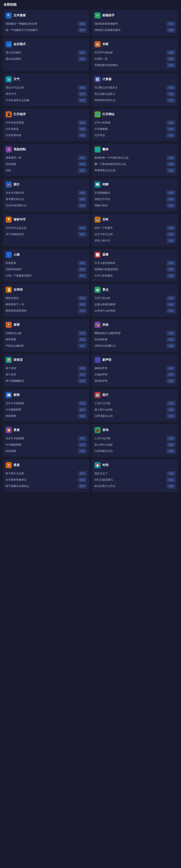 This screenshot has height=868, width=181. What do you see at coordinates (130, 270) in the screenshot?
I see `skill-text: 招商银行的股息情况` at bounding box center [130, 270].